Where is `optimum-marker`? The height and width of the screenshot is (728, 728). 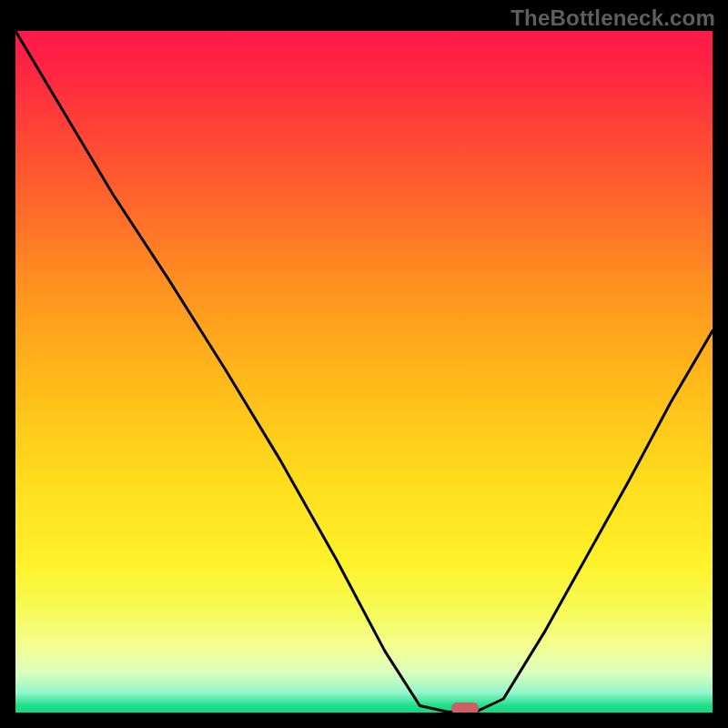 optimum-marker is located at coordinates (465, 708).